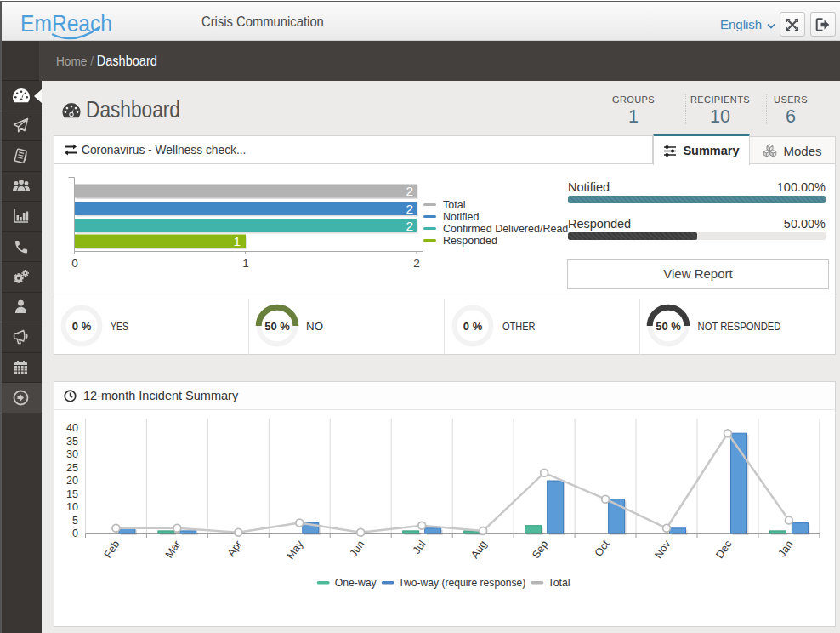 Image resolution: width=840 pixels, height=633 pixels. I want to click on svg-text: May, so click(294, 550).